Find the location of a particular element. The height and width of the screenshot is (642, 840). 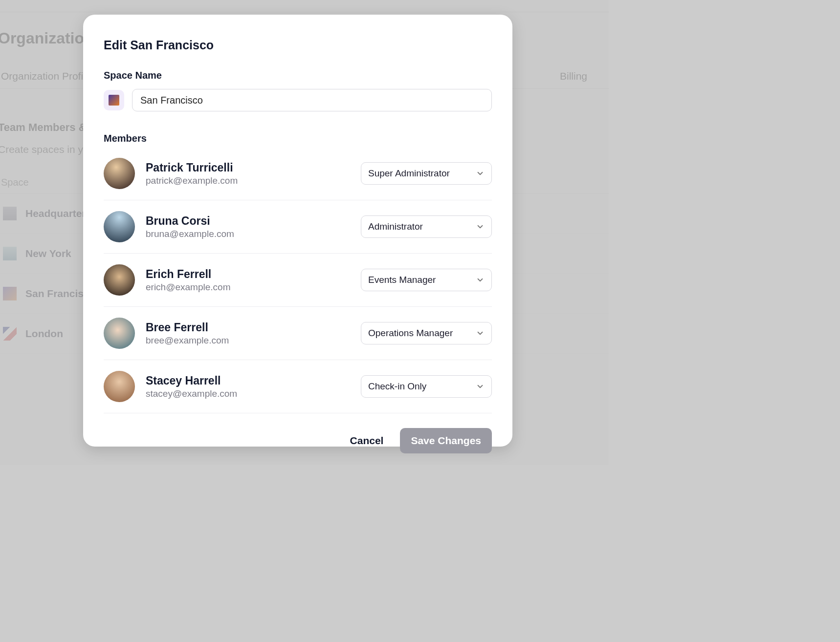

space-name-label: Space Name is located at coordinates (298, 75).